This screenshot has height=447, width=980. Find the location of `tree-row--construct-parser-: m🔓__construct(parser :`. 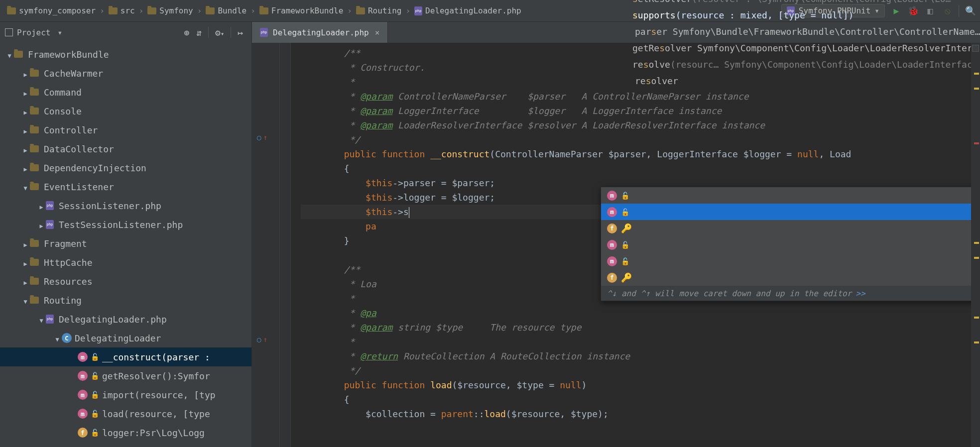

tree-row--construct-parser-: m🔓__construct(parser : is located at coordinates (125, 357).